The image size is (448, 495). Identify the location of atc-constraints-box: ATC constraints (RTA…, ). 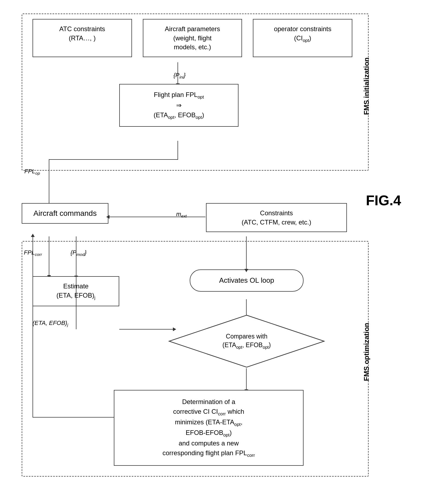
(82, 38).